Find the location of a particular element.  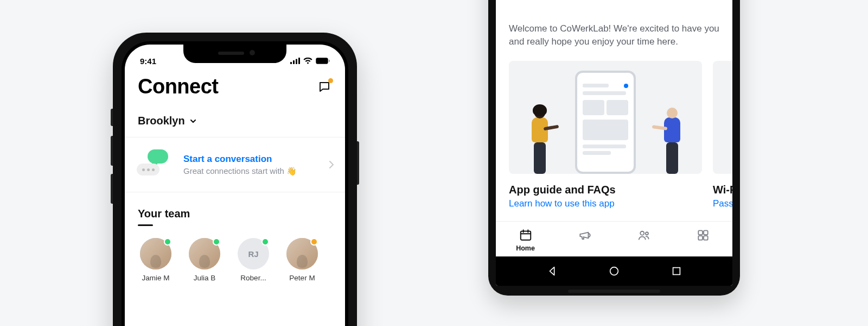

team-member: Jamie M is located at coordinates (156, 260).